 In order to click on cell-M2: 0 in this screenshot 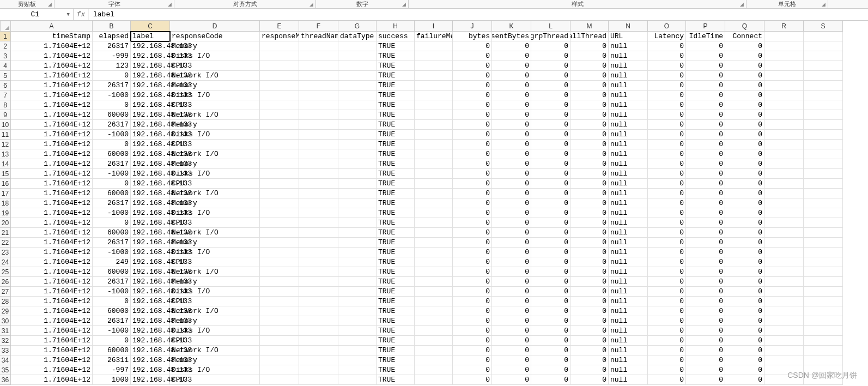, I will do `click(590, 46)`.